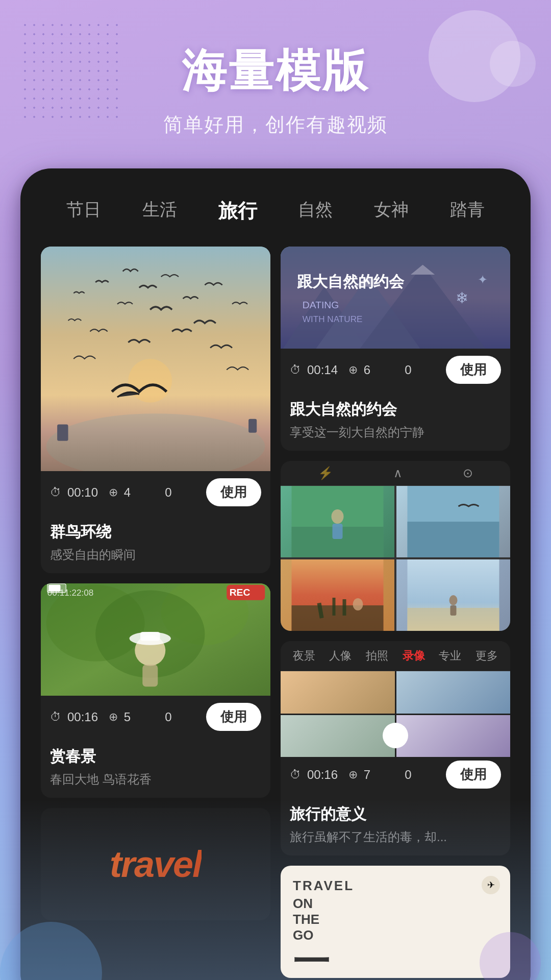 This screenshot has height=980, width=551. I want to click on spring-clips: 0, so click(183, 717).